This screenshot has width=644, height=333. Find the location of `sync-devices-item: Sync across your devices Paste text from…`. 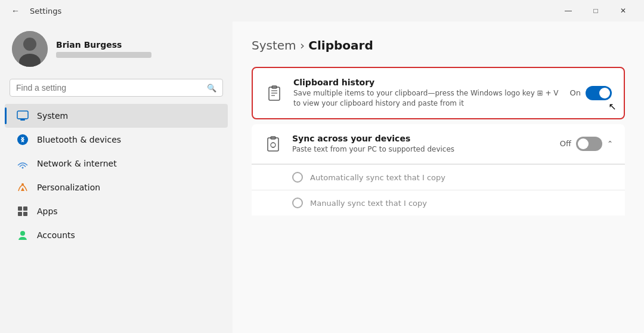

sync-devices-item: Sync across your devices Paste text from… is located at coordinates (438, 144).